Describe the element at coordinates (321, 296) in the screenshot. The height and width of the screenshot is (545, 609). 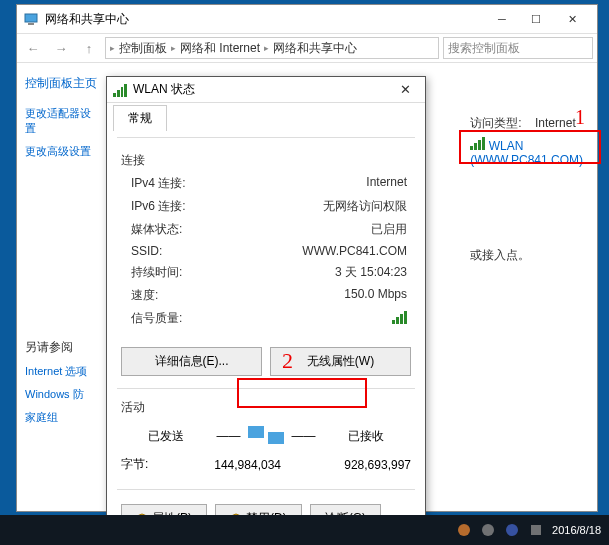
I see `speed-value: 150.0 Mbps` at that location.